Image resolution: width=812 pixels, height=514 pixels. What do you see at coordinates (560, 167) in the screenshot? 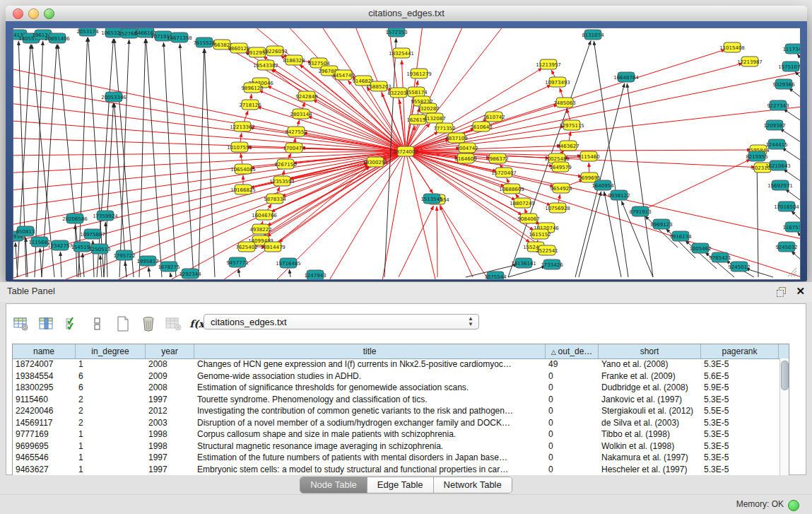
I see `graph-node: 1649579` at bounding box center [560, 167].